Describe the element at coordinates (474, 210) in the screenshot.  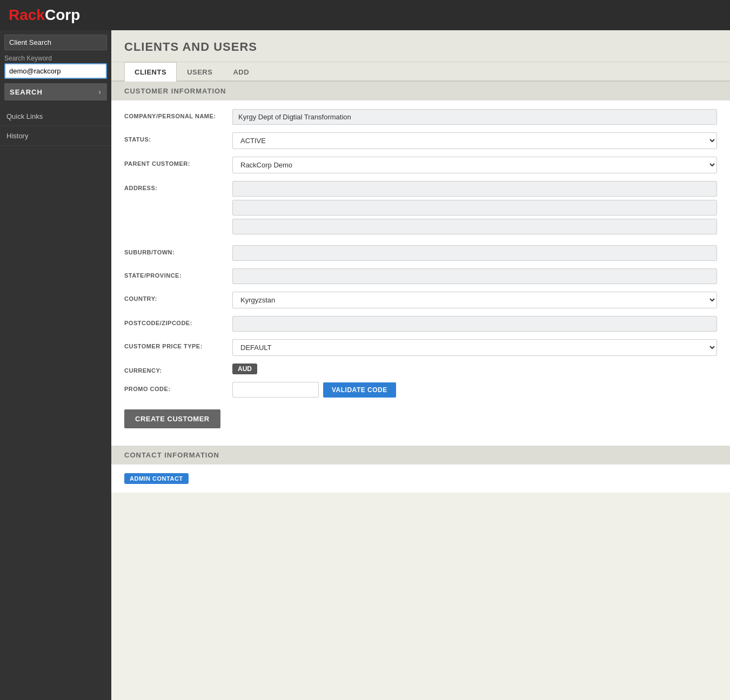
I see `address-field` at that location.